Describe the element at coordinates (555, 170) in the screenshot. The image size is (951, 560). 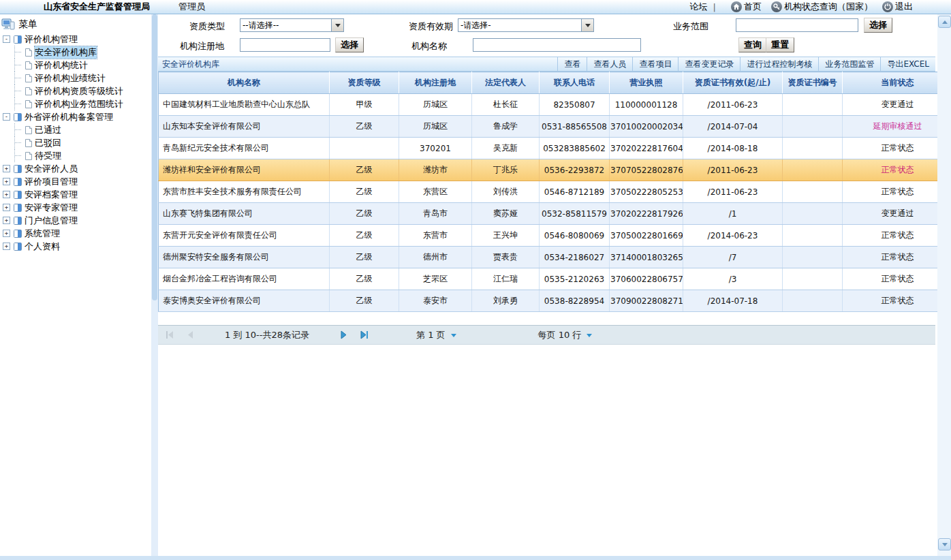
I see `table-row: 潍坊祥和安全评价有限公司乙级潍坊市丁兆乐0536-229387237070522…` at that location.